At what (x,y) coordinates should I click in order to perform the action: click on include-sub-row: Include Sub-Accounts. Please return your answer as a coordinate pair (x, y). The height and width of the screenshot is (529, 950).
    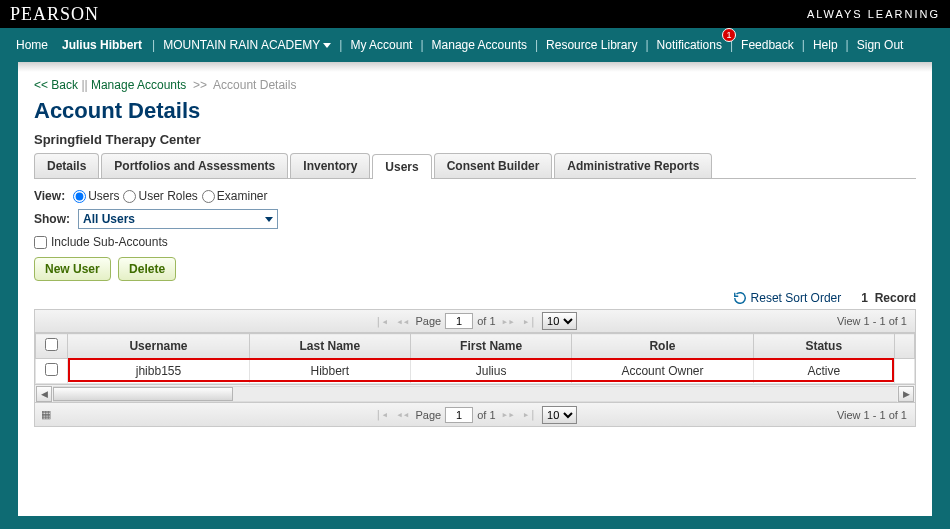
    Looking at the image, I should click on (475, 242).